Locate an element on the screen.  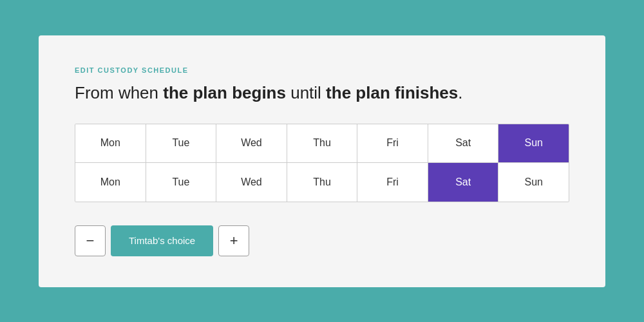
headline-text-1: From when is located at coordinates (118, 93).